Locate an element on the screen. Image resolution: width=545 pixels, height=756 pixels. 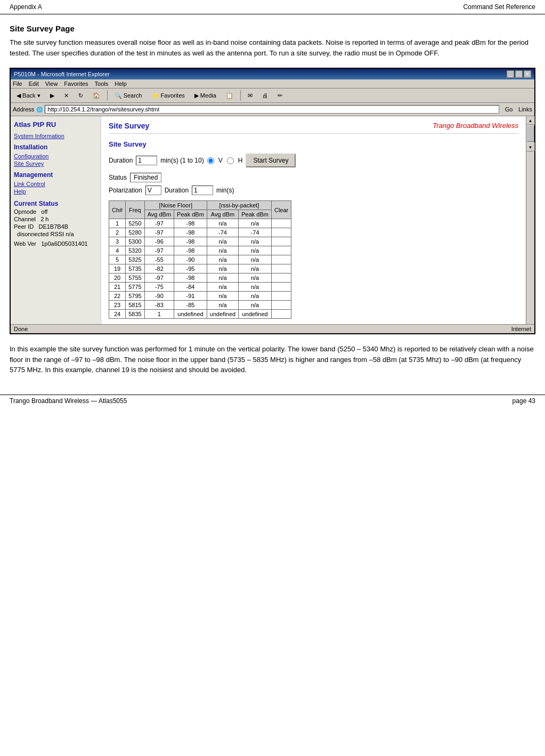
table-cell-8-5: n/a is located at coordinates (255, 296).